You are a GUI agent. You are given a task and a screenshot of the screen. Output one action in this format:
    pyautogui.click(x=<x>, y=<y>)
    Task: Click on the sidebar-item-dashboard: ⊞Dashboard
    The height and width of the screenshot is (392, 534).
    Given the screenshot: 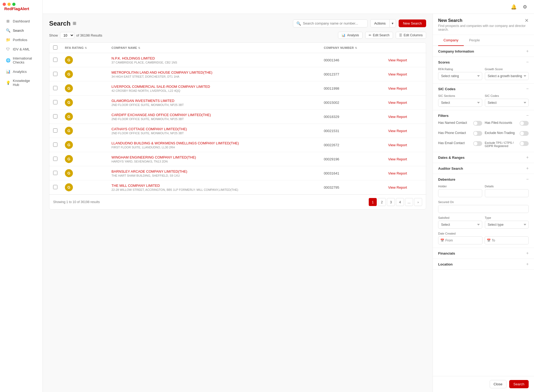 What is the action you would take?
    pyautogui.click(x=21, y=21)
    